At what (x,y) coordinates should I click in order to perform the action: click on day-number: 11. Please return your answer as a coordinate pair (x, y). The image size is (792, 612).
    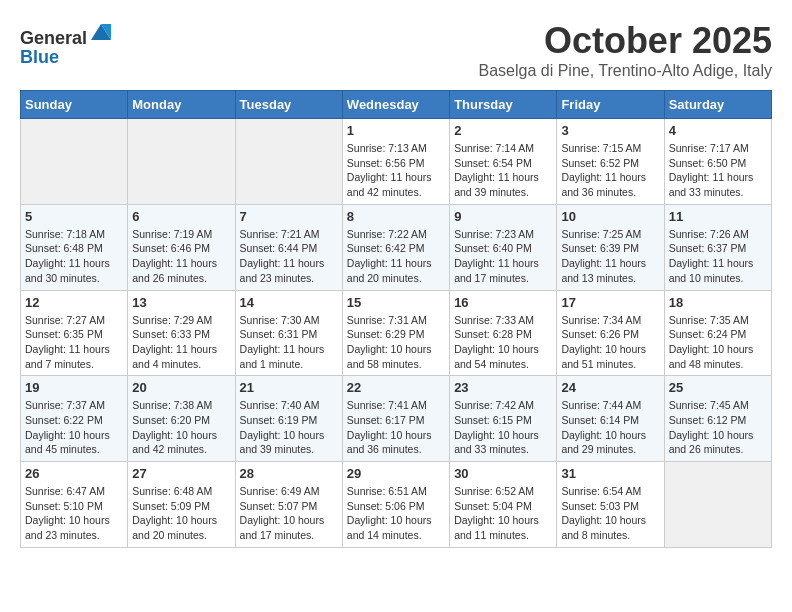
    Looking at the image, I should click on (718, 216).